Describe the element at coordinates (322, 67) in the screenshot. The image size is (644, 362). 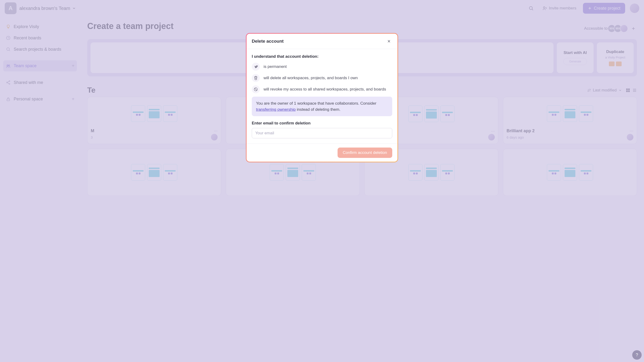
I see `bullet-permanent: is permanent` at that location.